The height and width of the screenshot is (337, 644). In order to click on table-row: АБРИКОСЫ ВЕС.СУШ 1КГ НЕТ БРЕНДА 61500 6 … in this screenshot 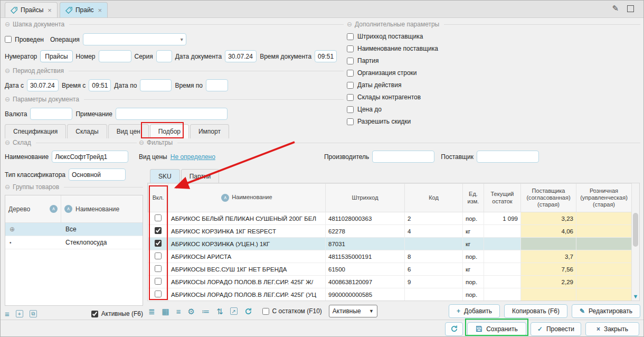, I will do `click(390, 269)`.